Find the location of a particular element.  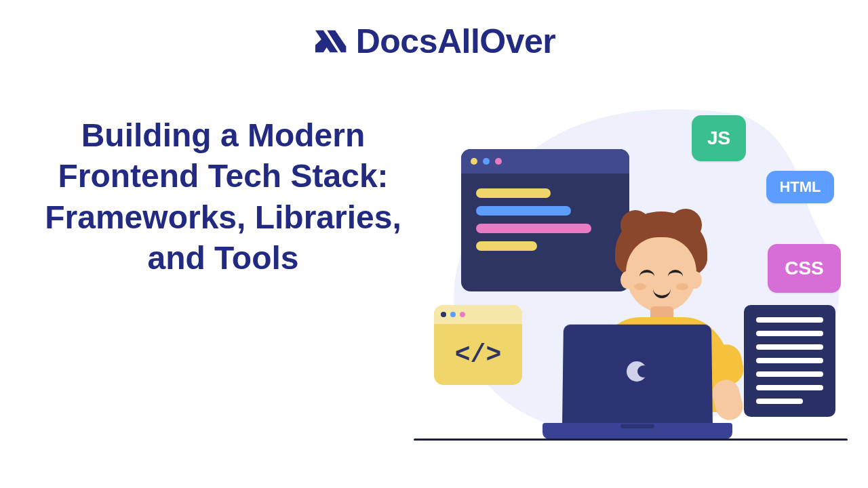

laptop-base-icon is located at coordinates (637, 431).